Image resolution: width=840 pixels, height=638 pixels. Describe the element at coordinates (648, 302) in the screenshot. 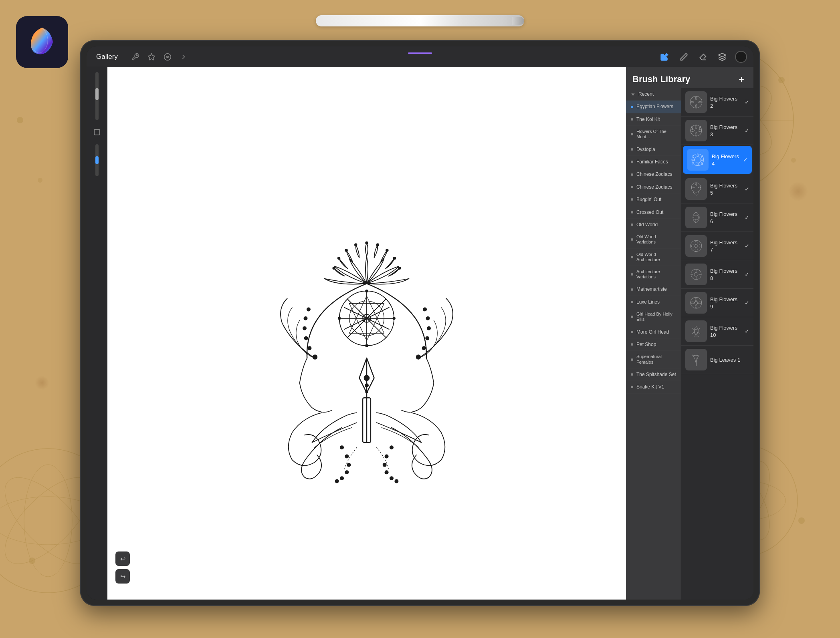

I see `category-label: Luxe Lines` at that location.